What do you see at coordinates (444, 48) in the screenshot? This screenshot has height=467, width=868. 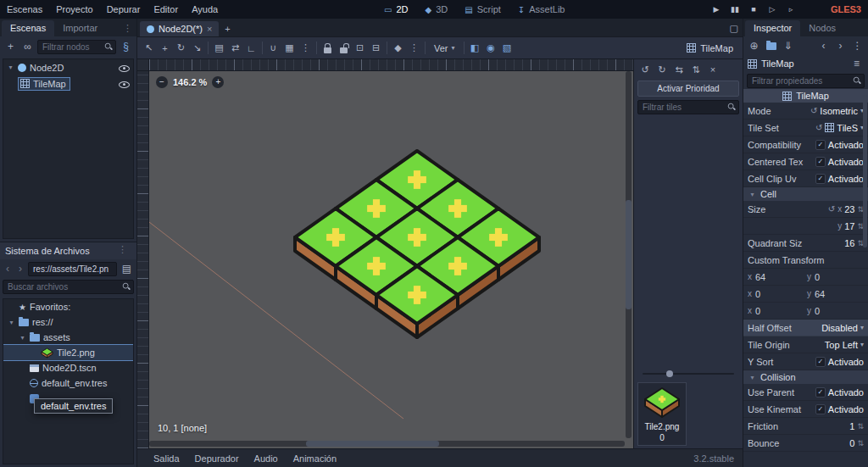 I see `view-menu: Ver▾` at bounding box center [444, 48].